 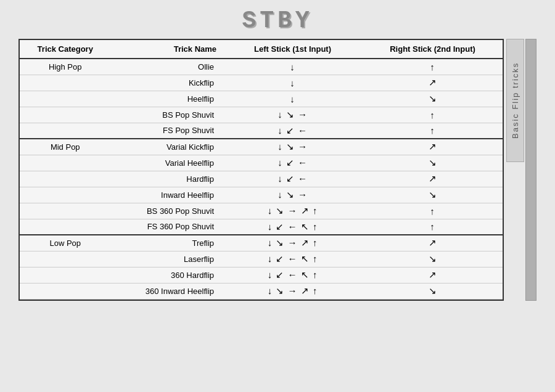 What do you see at coordinates (261, 49) in the screenshot?
I see `table-header-row: Trick Category Trick Name Left Stick (1s…` at bounding box center [261, 49].